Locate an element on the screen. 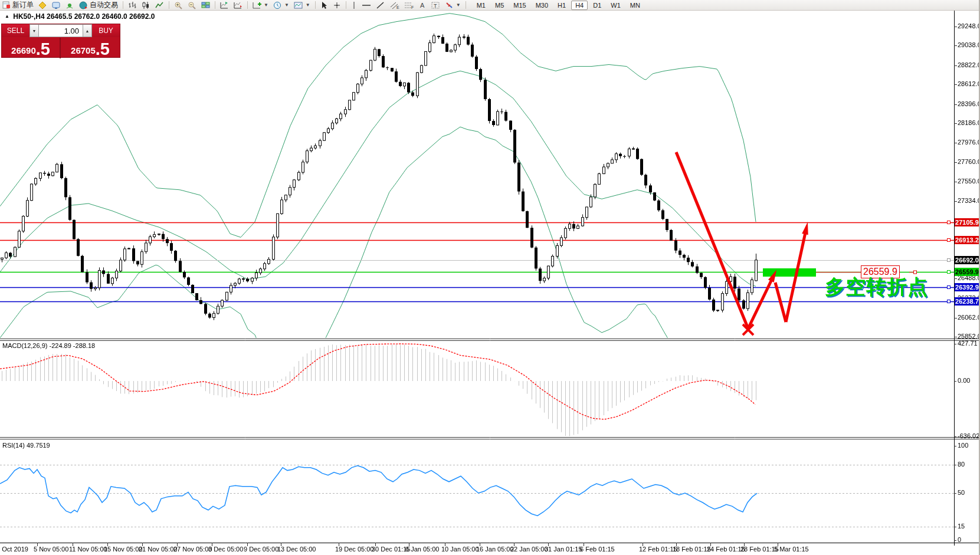 This screenshot has height=555, width=980. timeframe-button-M30: M30 is located at coordinates (542, 5).